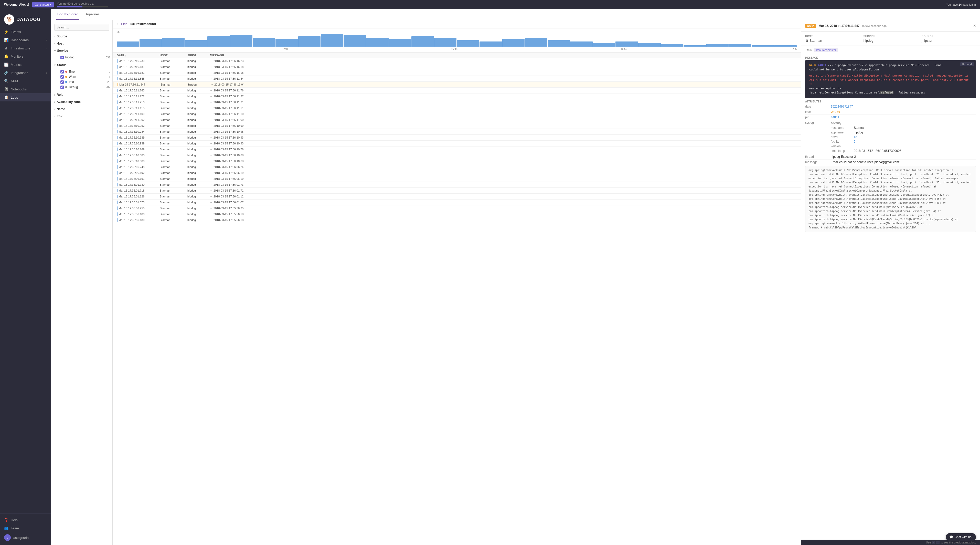 This screenshot has width=980, height=545. Describe the element at coordinates (46, 73) in the screenshot. I see `chevron-right-icon: ›` at that location.